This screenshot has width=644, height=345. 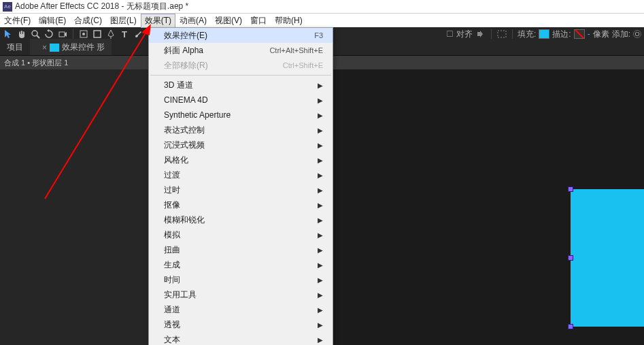 I want to click on snapping-icon, so click(x=481, y=34).